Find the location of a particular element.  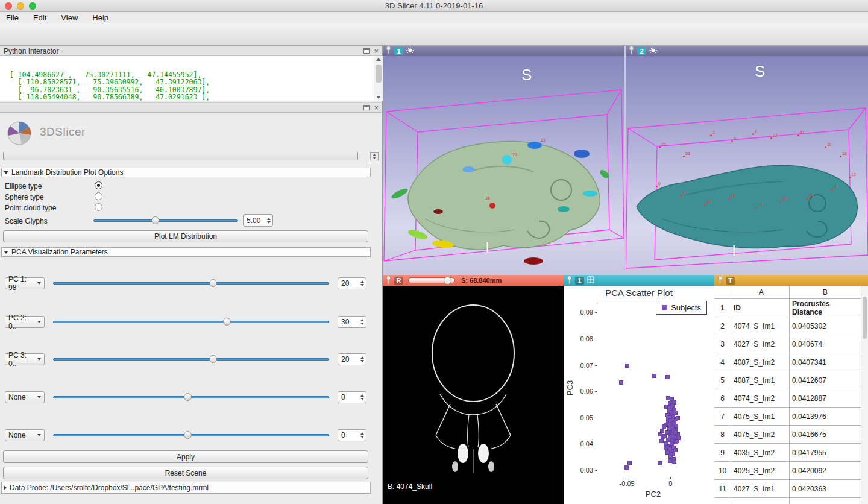

scale-glyphs-slider is located at coordinates (166, 221).